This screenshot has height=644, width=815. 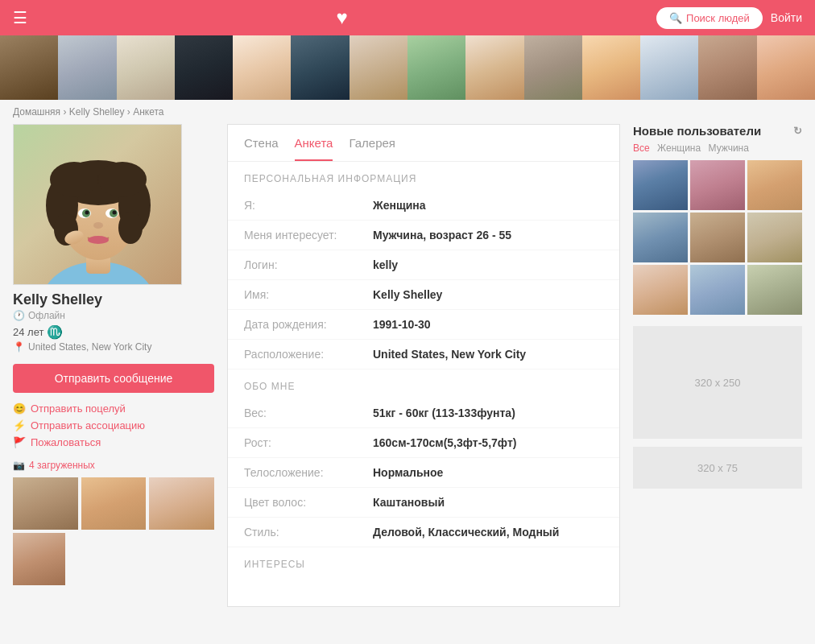 What do you see at coordinates (718, 148) in the screenshot?
I see `filter-links: Все Женщина Мужчина` at bounding box center [718, 148].